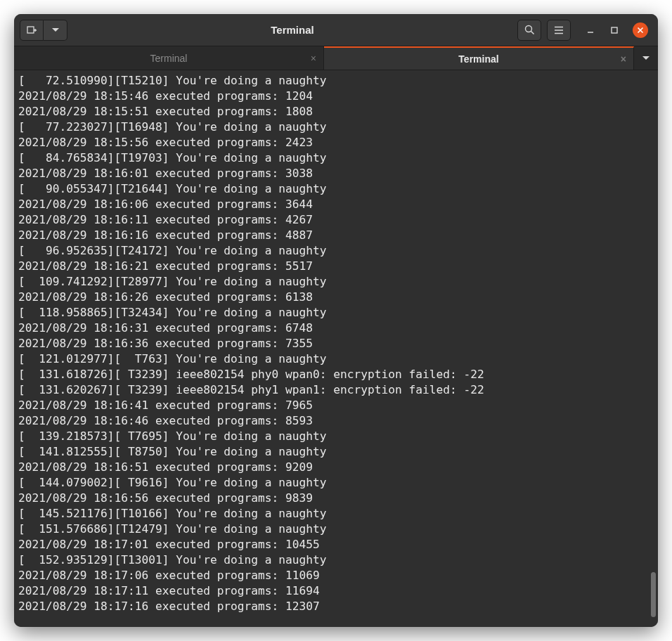  What do you see at coordinates (590, 30) in the screenshot?
I see `minimize-icon` at bounding box center [590, 30].